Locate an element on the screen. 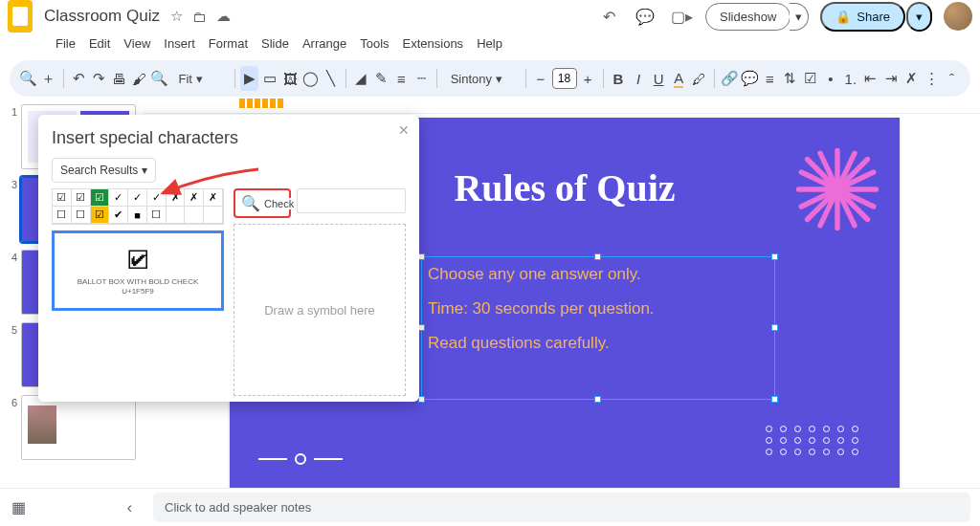 The height and width of the screenshot is (526, 980). more-button: ⋮ is located at coordinates (932, 78).